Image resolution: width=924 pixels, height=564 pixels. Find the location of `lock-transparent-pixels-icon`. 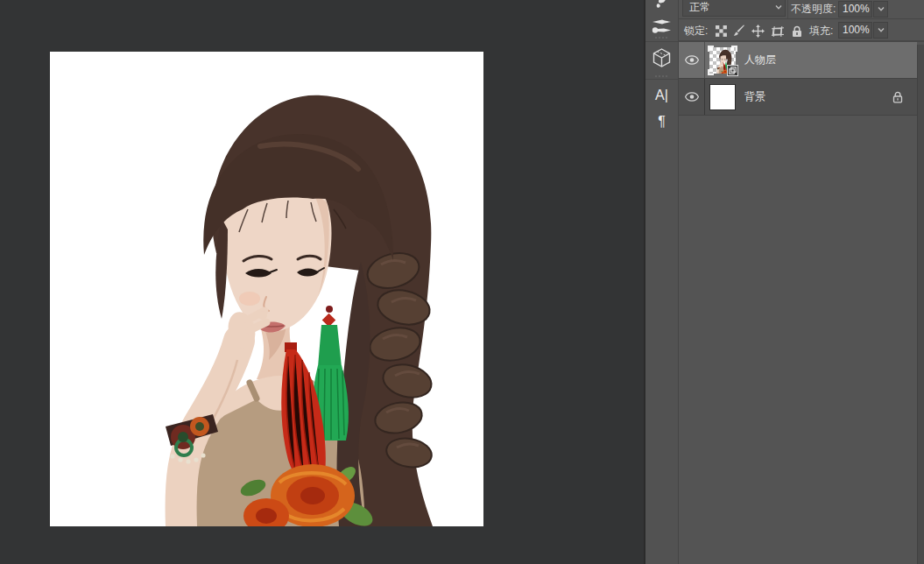

lock-transparent-pixels-icon is located at coordinates (722, 32).